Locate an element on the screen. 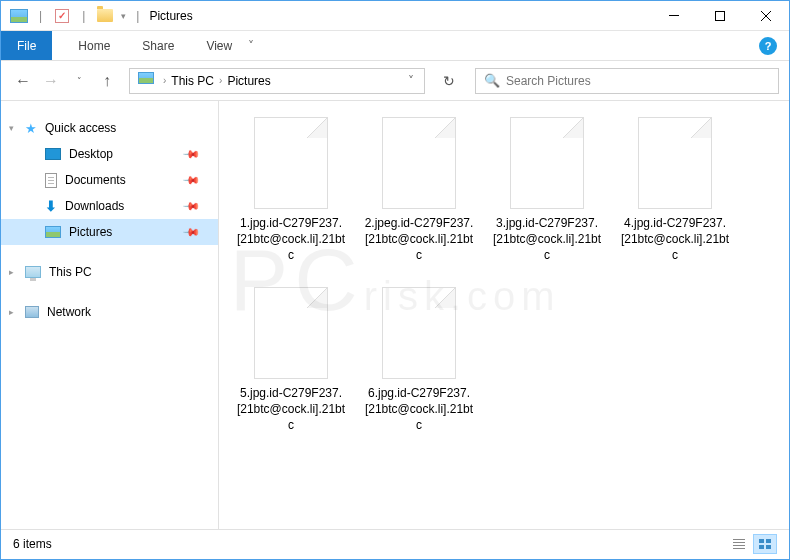  breadcrumb: › This PC › Pictures ˅ is located at coordinates (277, 81).